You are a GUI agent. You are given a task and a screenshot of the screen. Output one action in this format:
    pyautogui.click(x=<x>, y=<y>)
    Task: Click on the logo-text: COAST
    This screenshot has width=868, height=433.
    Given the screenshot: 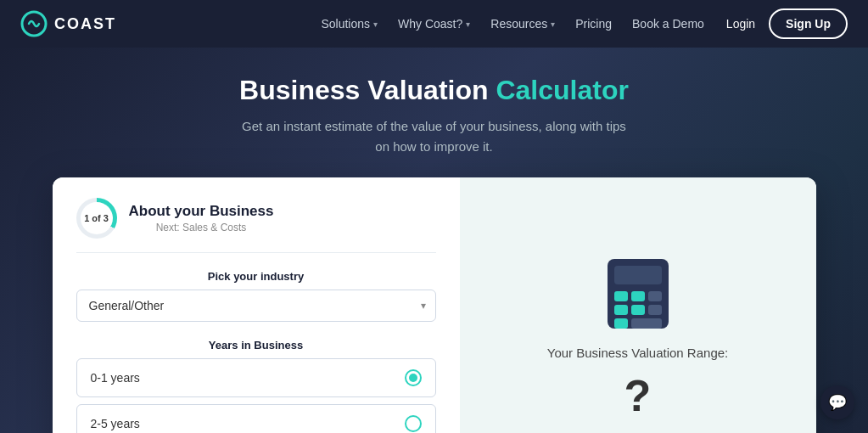 What is the action you would take?
    pyautogui.click(x=85, y=24)
    